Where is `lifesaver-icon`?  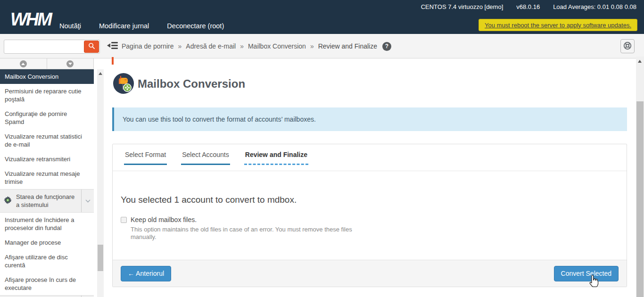 lifesaver-icon is located at coordinates (627, 46).